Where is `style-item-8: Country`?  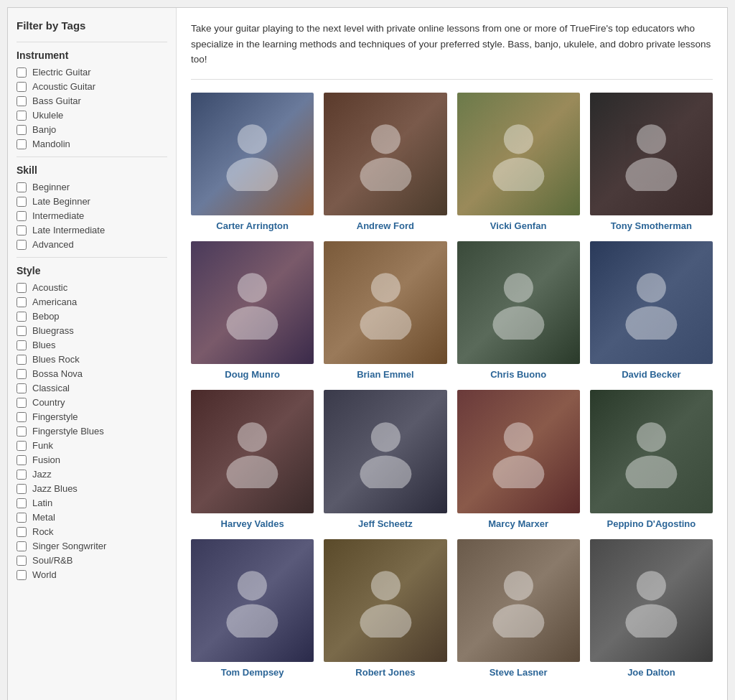 style-item-8: Country is located at coordinates (92, 402).